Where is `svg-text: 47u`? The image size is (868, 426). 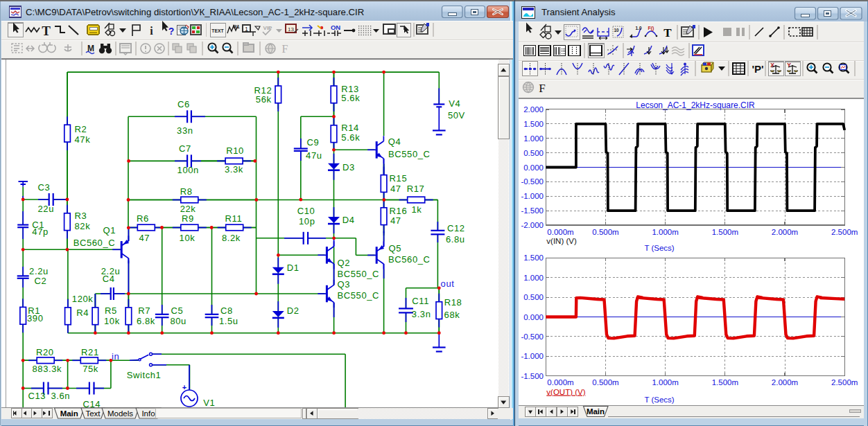 svg-text: 47u is located at coordinates (314, 155).